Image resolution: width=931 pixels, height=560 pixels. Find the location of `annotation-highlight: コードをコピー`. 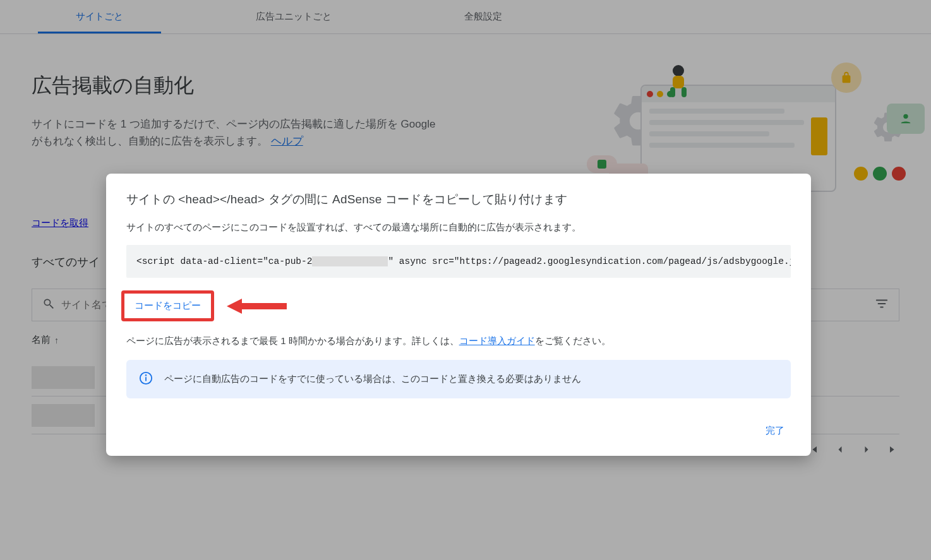

annotation-highlight: コードをコピー is located at coordinates (168, 306).